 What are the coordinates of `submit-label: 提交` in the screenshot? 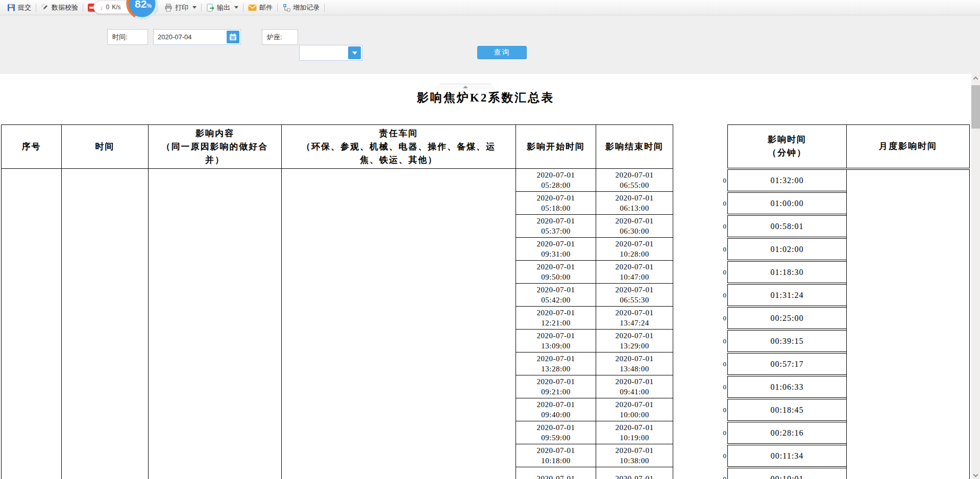 It's located at (24, 8).